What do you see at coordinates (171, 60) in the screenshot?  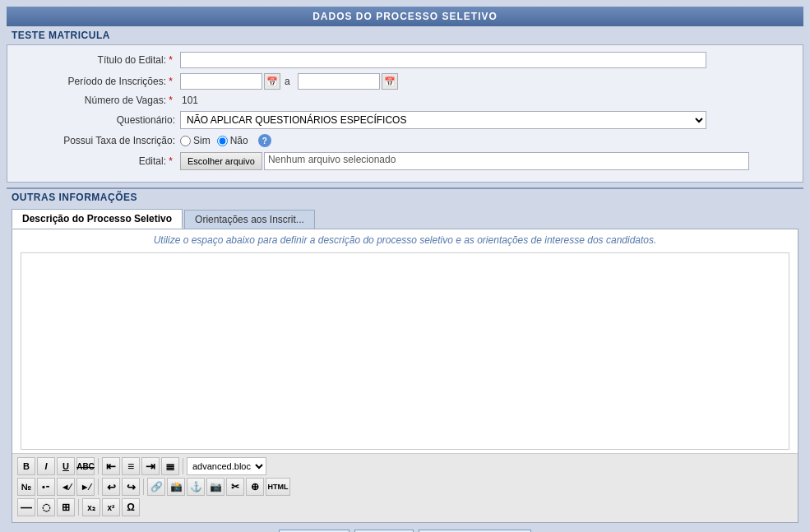 I see `required-star: *` at bounding box center [171, 60].